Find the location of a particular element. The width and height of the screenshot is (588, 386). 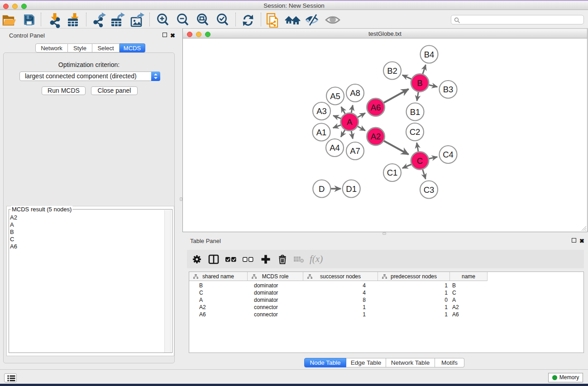

svg-text: D is located at coordinates (321, 189).